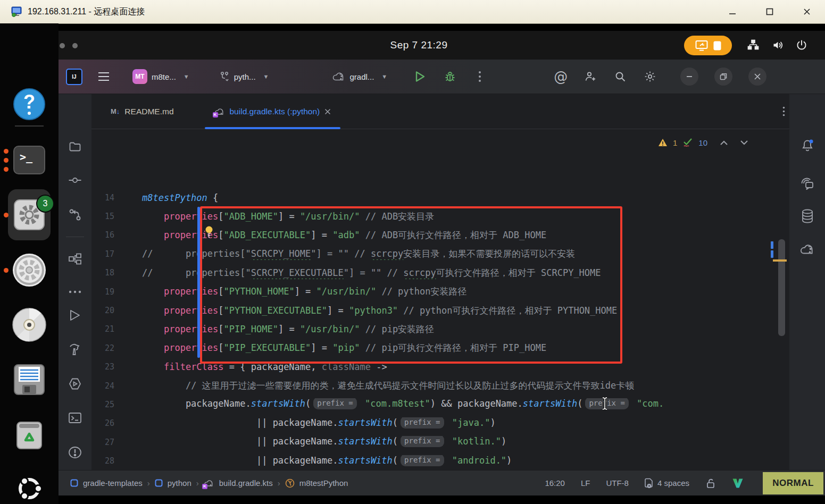 Image resolution: width=825 pixels, height=504 pixels. Describe the element at coordinates (703, 142) in the screenshot. I see `inspections-widget: 1 10` at that location.